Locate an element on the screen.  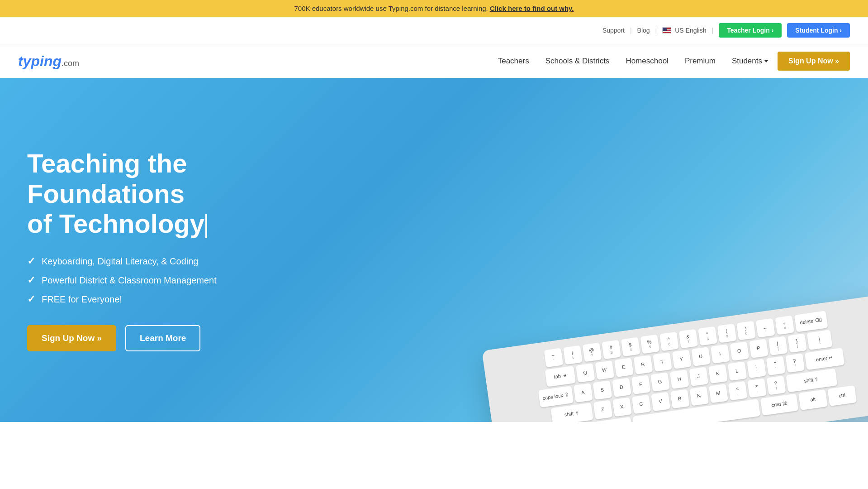
chevron-down-icon is located at coordinates (766, 61).